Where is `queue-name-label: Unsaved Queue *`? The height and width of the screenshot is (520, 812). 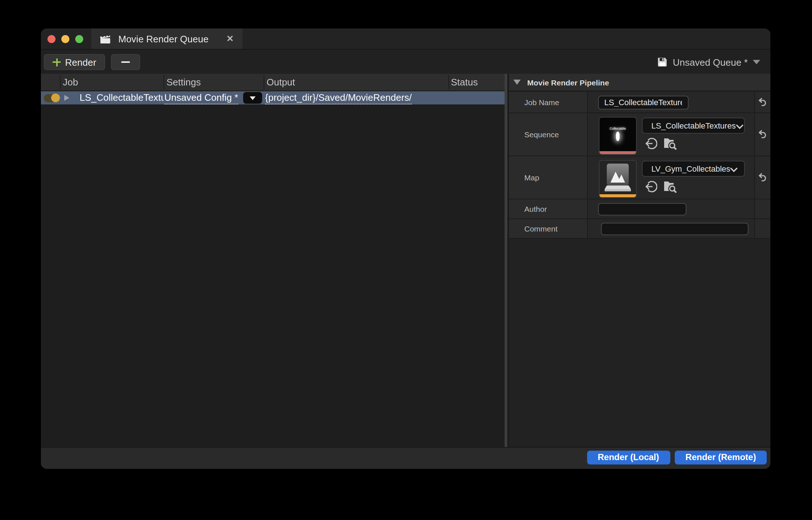
queue-name-label: Unsaved Queue * is located at coordinates (710, 62).